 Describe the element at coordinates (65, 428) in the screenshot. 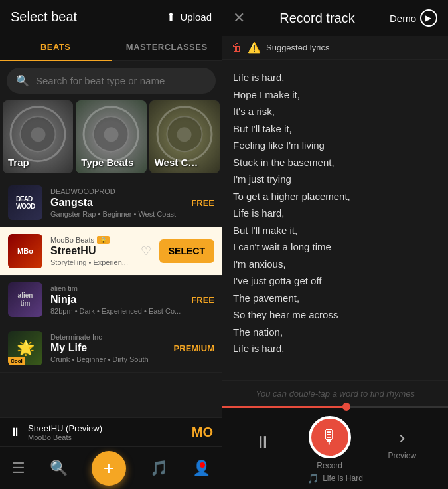

I see `playing-title: StreetHU (Preview)` at that location.